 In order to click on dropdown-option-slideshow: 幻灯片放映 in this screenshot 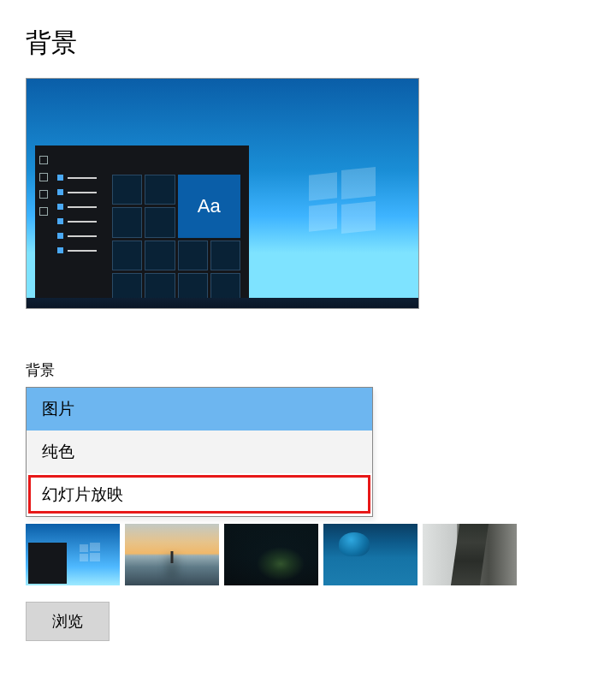, I will do `click(199, 495)`.